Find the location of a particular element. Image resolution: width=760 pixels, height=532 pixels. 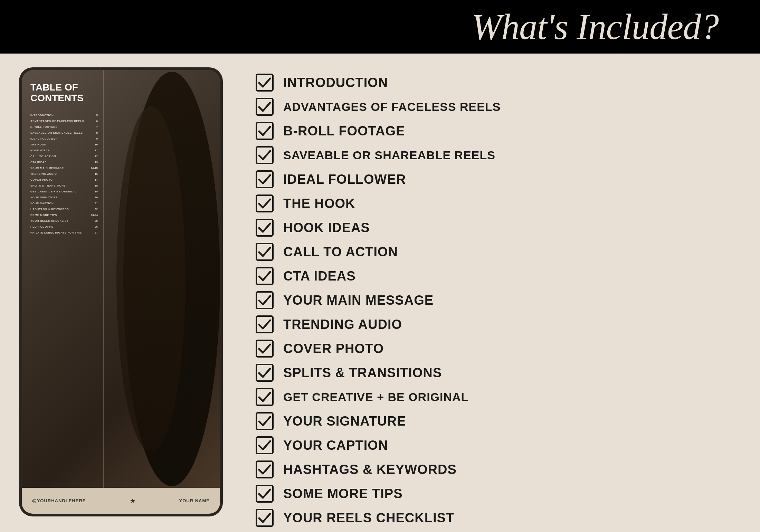

toc-item-page: 14-15 is located at coordinates (94, 168).